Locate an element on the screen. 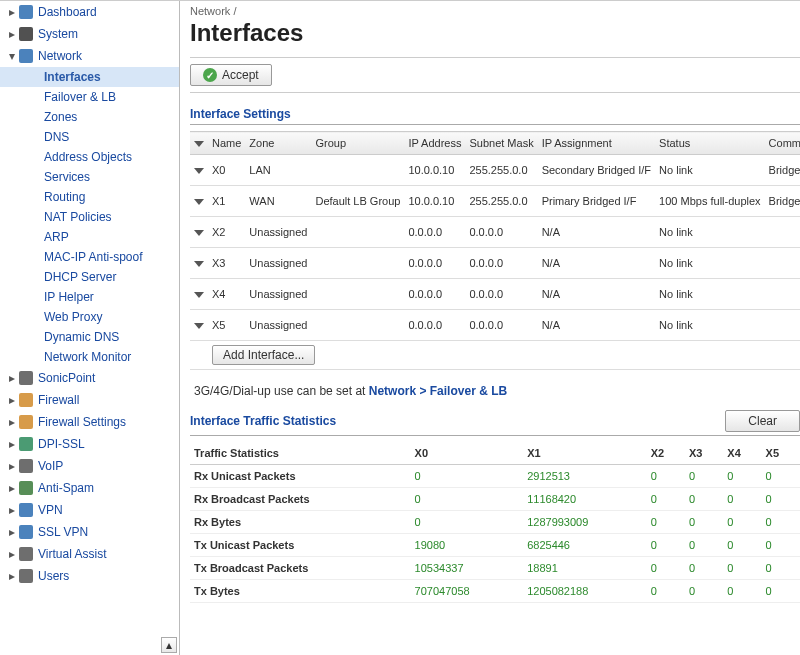  sslvpn-icon is located at coordinates (26, 532).